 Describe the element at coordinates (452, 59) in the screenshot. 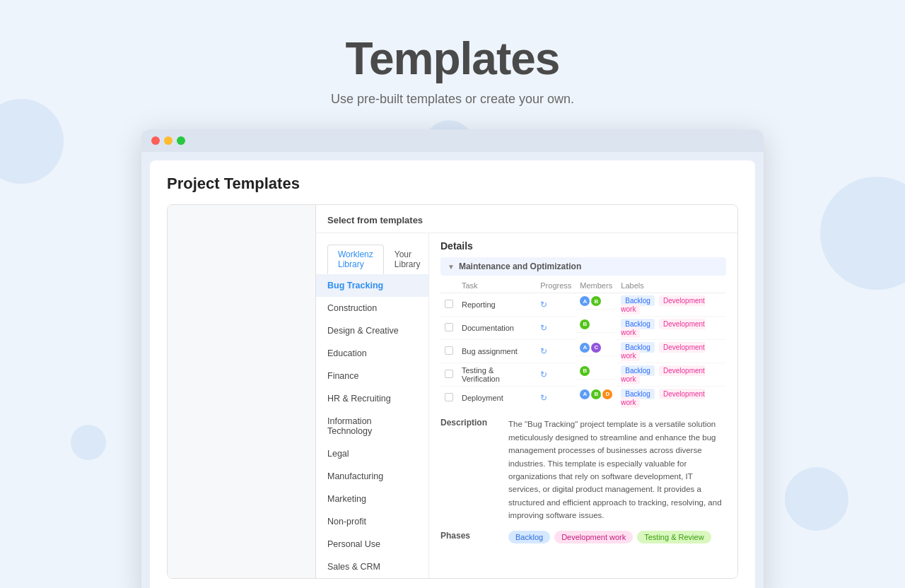

I see `page-title: Templates` at that location.